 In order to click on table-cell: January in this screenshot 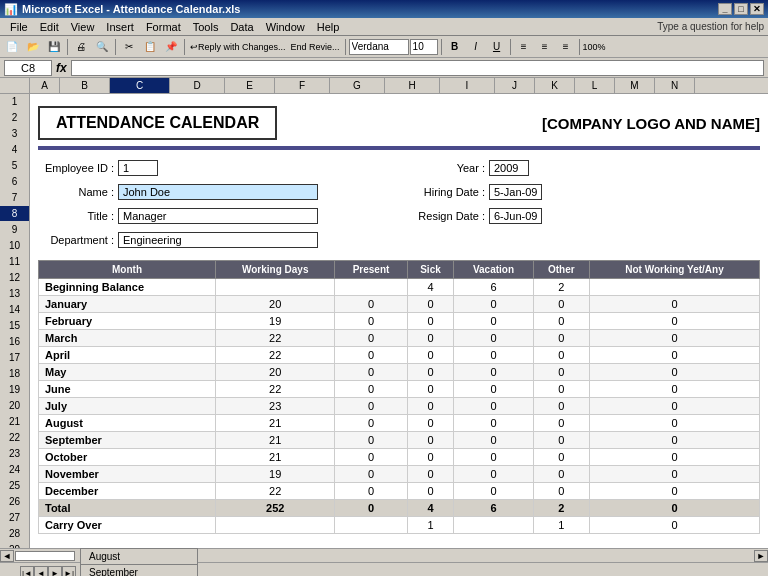, I will do `click(128, 304)`.